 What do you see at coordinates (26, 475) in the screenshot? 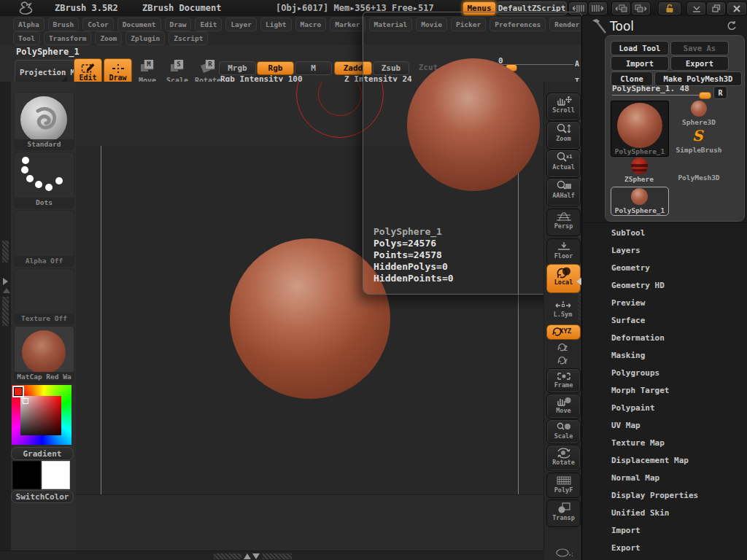
I see `main-color-swatch` at bounding box center [26, 475].